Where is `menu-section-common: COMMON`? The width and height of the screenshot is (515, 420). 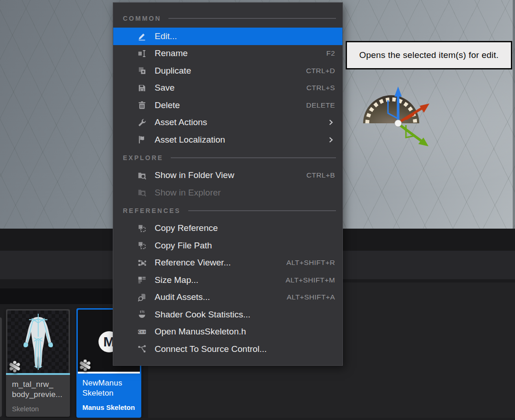
menu-section-common: COMMON is located at coordinates (228, 18).